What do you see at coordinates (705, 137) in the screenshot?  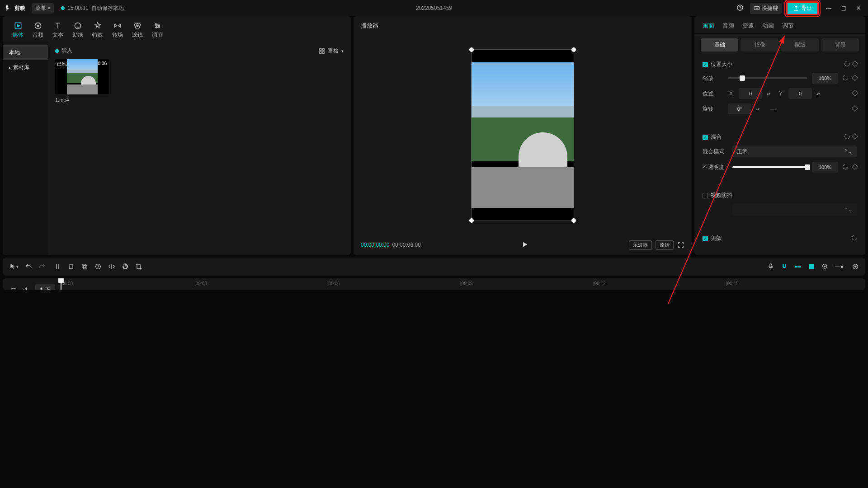 I see `checkbox-blend: ✓` at bounding box center [705, 137].